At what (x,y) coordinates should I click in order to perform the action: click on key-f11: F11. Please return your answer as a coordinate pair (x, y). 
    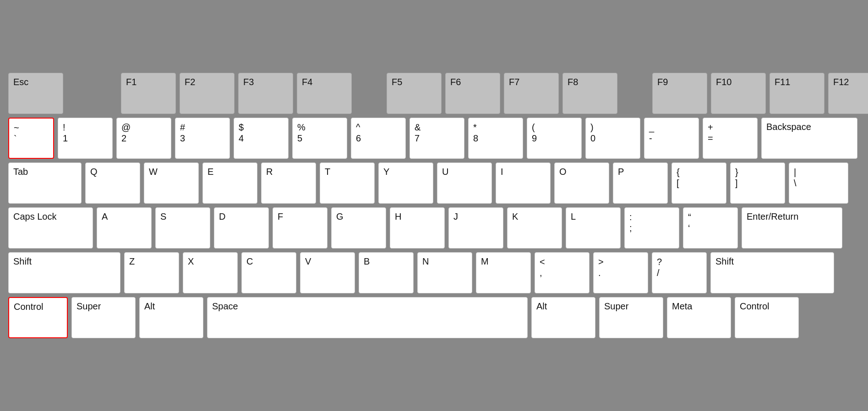
    Looking at the image, I should click on (797, 93).